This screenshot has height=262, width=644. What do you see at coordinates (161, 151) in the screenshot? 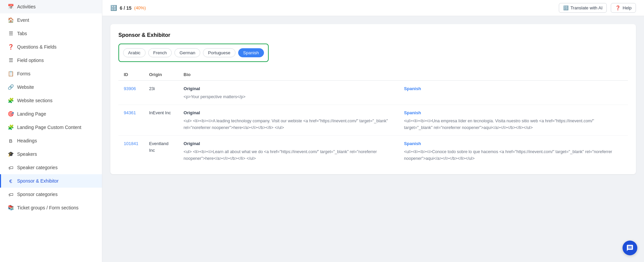
I see `row-origin-101841: Eventland Inc` at bounding box center [161, 151].